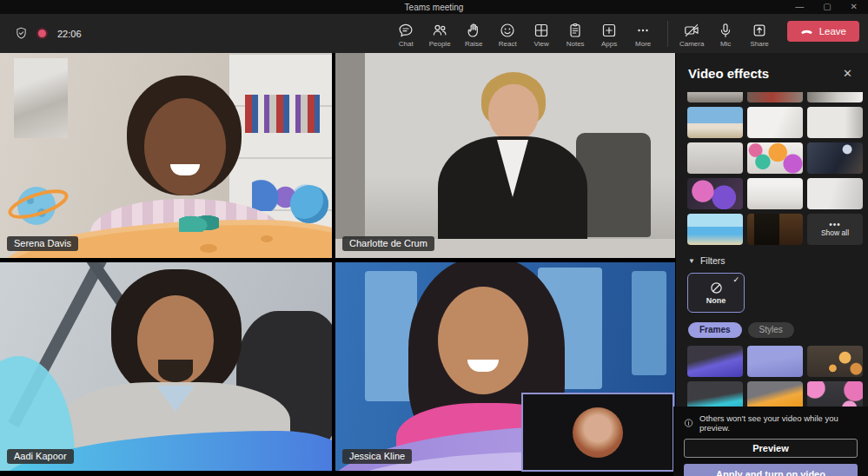 Image resolution: width=868 pixels, height=476 pixels. What do you see at coordinates (772, 169) in the screenshot?
I see `background-thumbnails: ••• Show all` at bounding box center [772, 169].